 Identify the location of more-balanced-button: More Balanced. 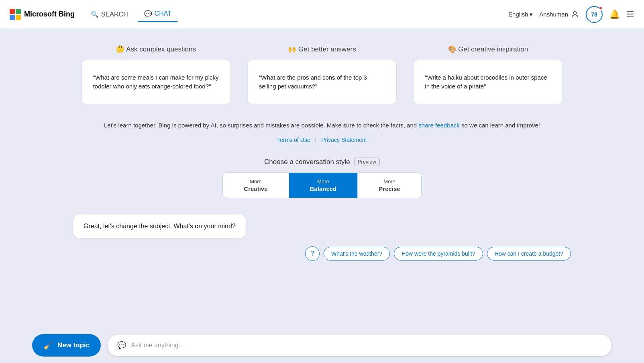
(324, 185).